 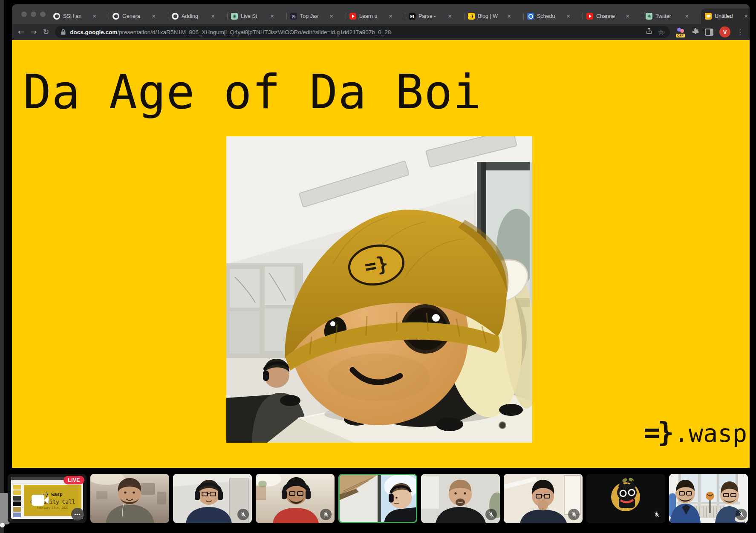 I want to click on tab-schedu: Schedu✕, so click(x=553, y=16).